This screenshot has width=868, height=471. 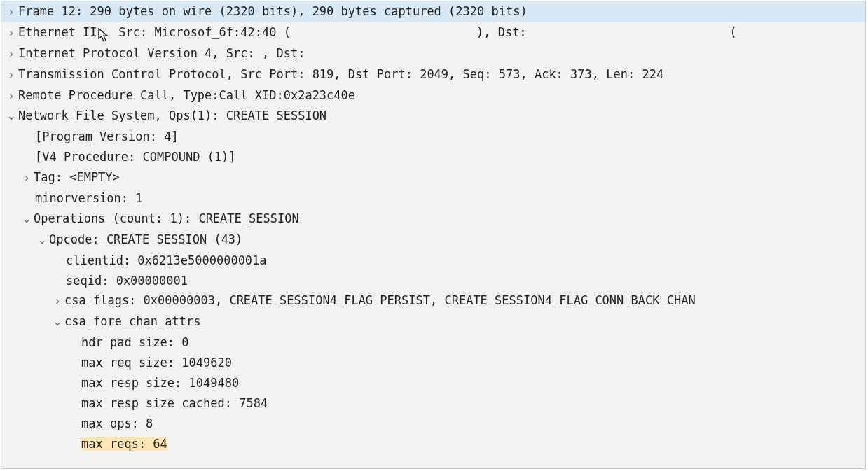 What do you see at coordinates (77, 177) in the screenshot?
I see `tag-text: Tag: <EMPTY>` at bounding box center [77, 177].